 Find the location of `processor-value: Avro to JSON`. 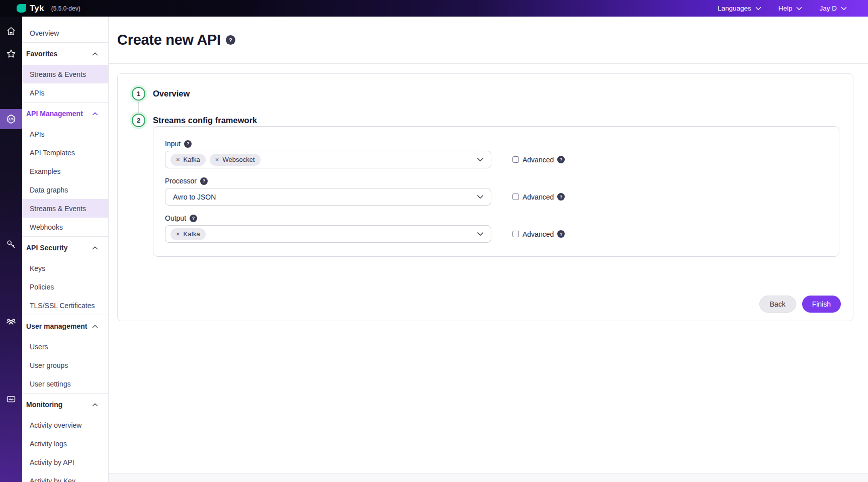

processor-value: Avro to JSON is located at coordinates (193, 197).